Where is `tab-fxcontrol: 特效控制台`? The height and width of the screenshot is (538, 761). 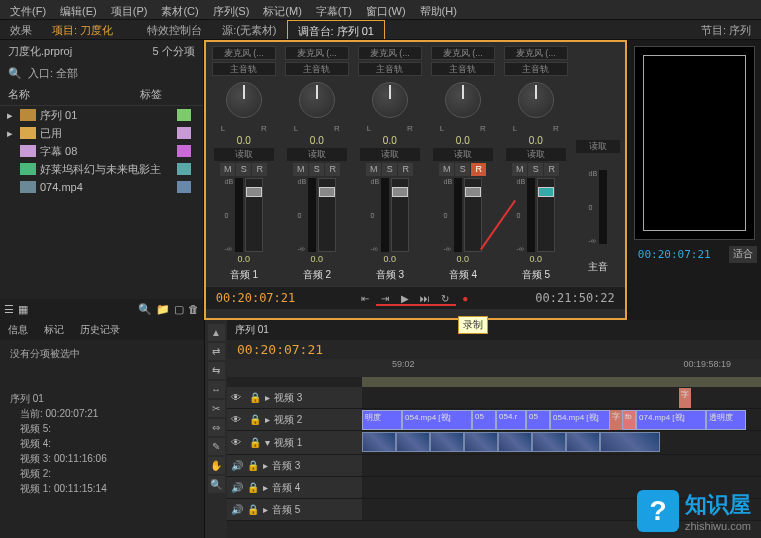 tab-fxcontrol: 特效控制台 is located at coordinates (174, 30).